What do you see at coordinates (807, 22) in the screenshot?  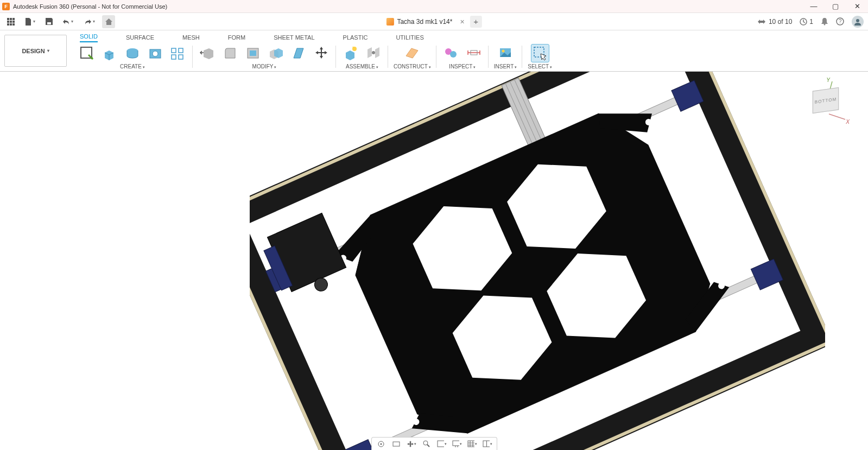 I see `job-status-button: 1` at bounding box center [807, 22].